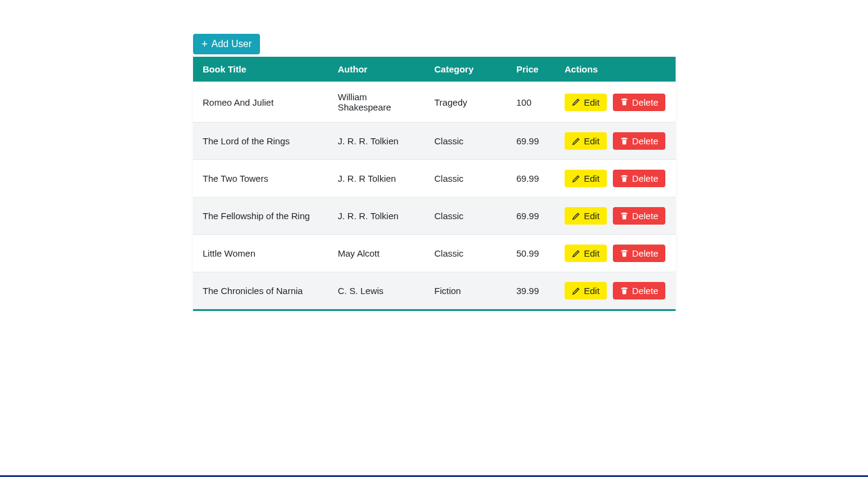  Describe the element at coordinates (466, 103) in the screenshot. I see `cell-category: Tragedy` at that location.